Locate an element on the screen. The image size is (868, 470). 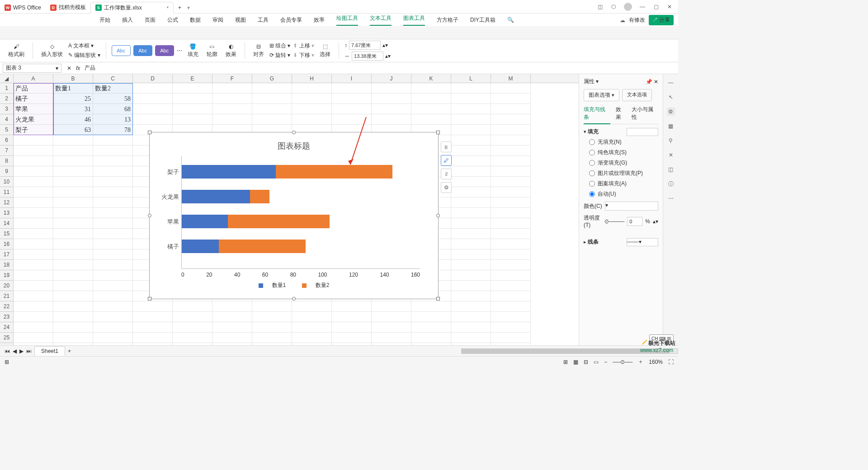
menu-review: 审阅 is located at coordinates (218, 20).